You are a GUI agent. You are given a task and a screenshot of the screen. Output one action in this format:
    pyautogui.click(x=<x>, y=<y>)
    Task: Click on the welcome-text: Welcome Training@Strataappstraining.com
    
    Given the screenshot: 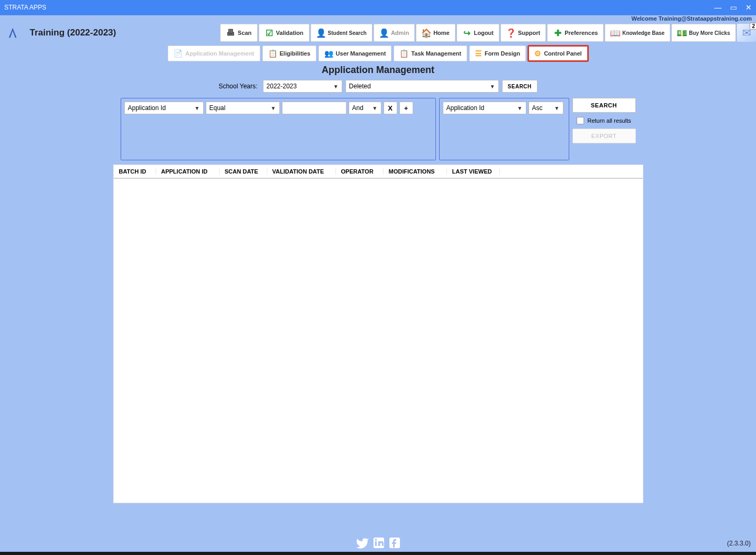 What is the action you would take?
    pyautogui.click(x=691, y=19)
    